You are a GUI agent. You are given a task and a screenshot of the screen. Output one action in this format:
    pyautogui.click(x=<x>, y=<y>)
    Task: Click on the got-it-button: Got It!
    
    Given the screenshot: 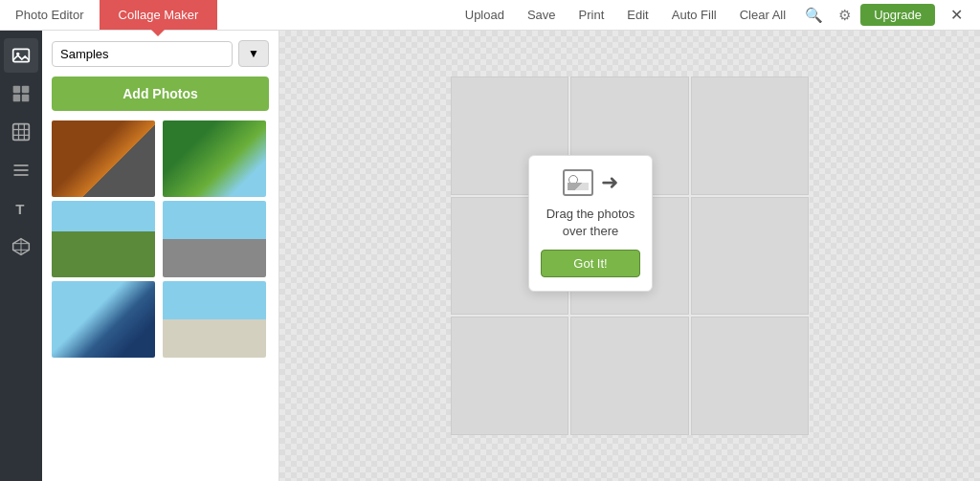 What is the action you would take?
    pyautogui.click(x=590, y=264)
    